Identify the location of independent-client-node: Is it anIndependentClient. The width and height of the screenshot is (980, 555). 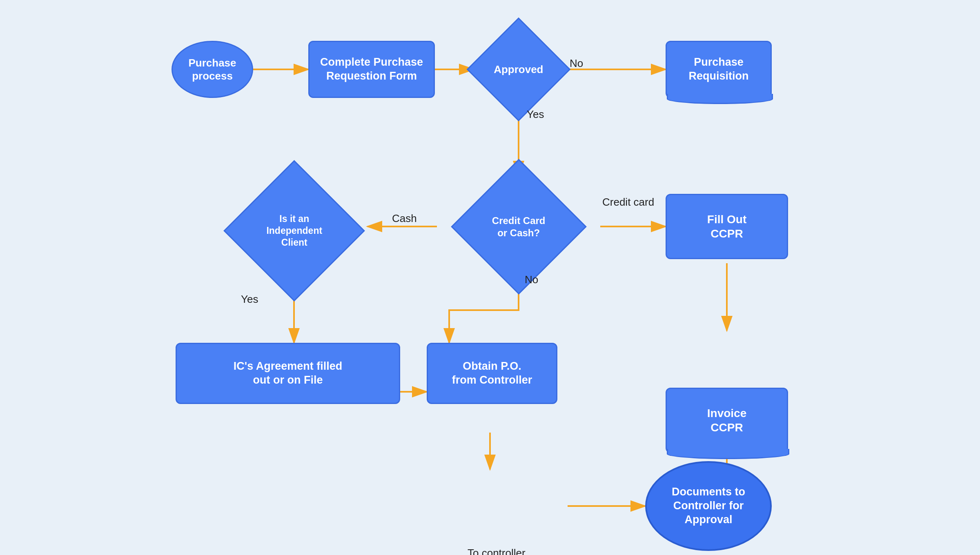
(294, 231).